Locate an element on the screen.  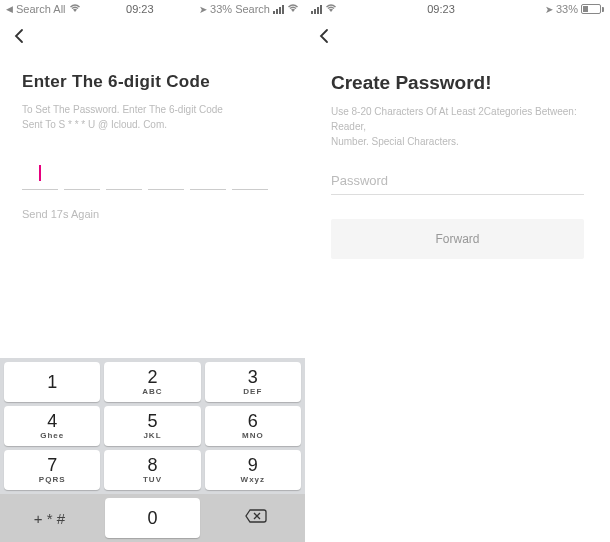
status-app-name: Search All is located at coordinates (41, 9).